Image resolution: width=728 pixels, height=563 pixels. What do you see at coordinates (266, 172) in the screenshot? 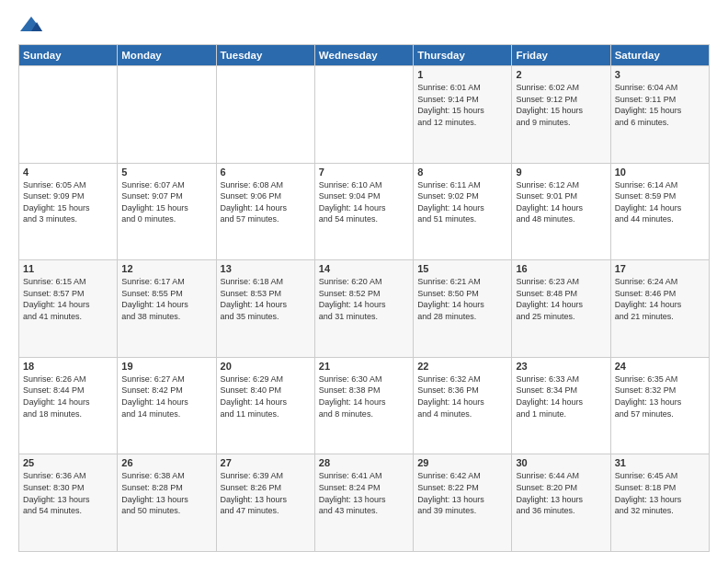
I see `day-number: 6` at bounding box center [266, 172].